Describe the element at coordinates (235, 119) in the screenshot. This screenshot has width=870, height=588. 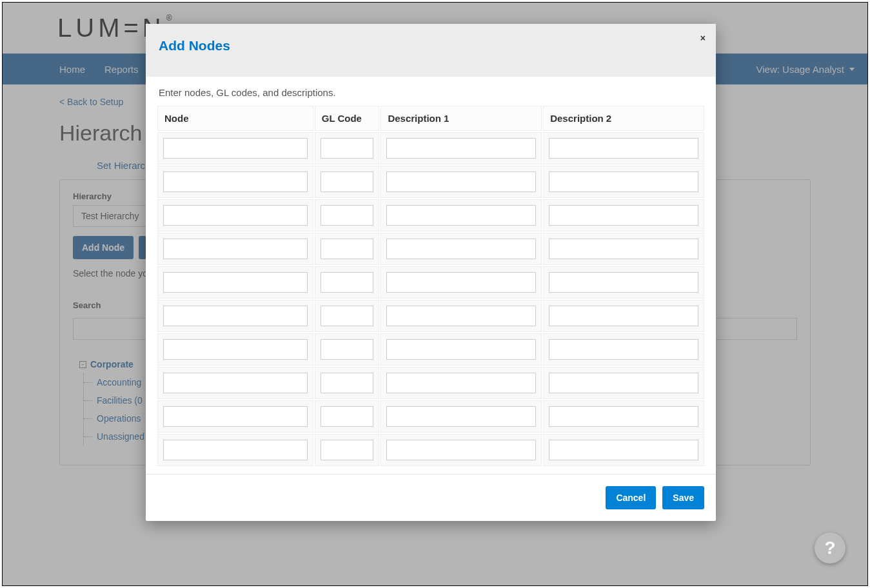
I see `col-node-header: Node` at that location.